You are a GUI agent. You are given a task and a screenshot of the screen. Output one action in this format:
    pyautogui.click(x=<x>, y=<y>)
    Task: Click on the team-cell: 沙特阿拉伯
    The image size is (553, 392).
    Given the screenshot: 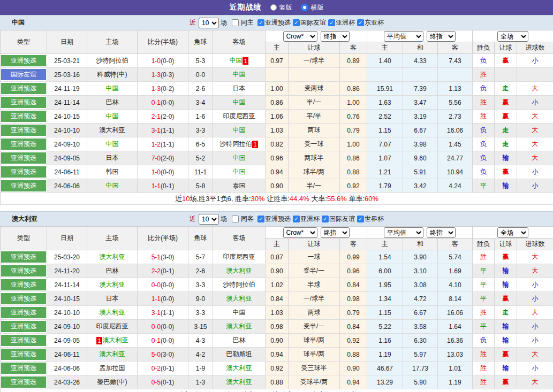 What is the action you would take?
    pyautogui.click(x=112, y=61)
    